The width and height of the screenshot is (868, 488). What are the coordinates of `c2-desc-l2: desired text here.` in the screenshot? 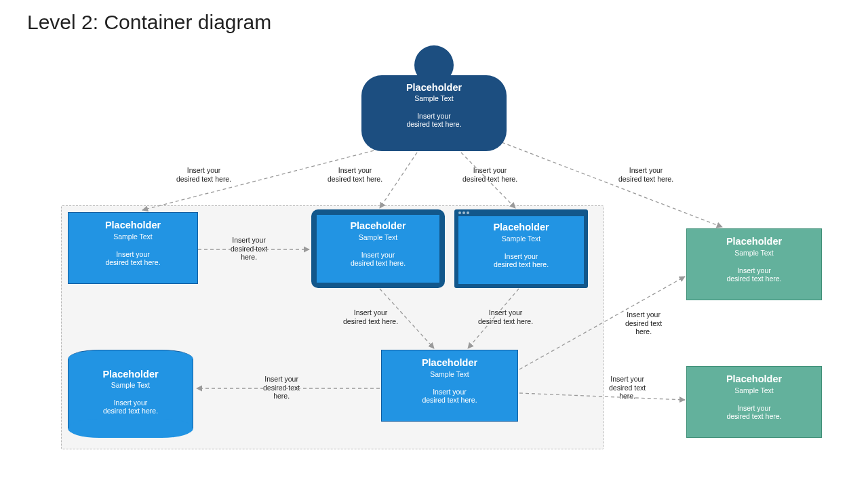 It's located at (378, 263).